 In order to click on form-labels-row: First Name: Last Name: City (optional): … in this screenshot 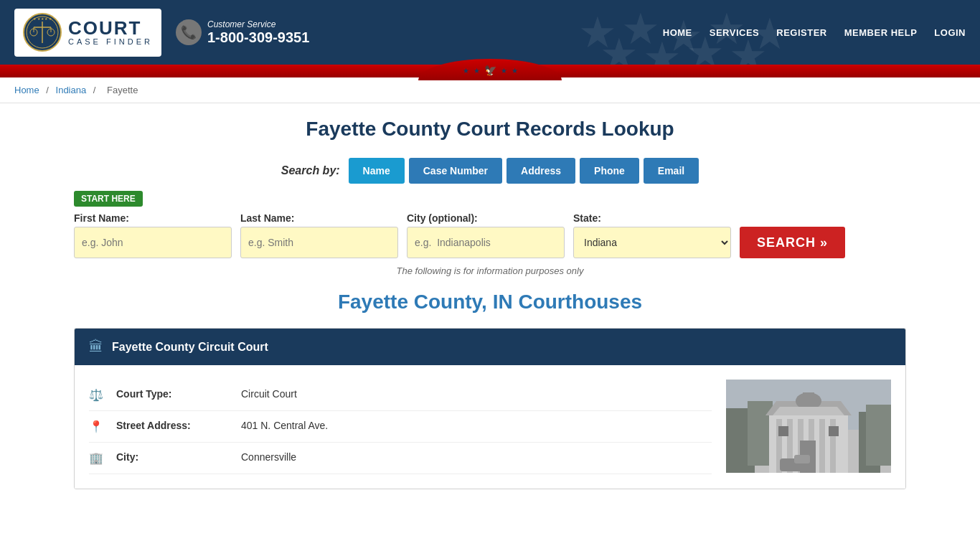, I will do `click(490, 218)`.